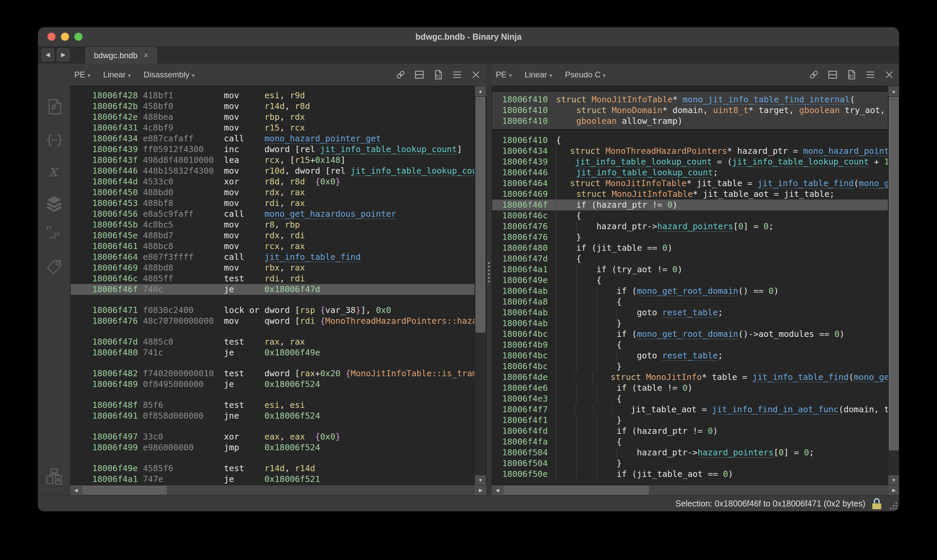  Describe the element at coordinates (696, 140) in the screenshot. I see `code-row: 18006f410{` at that location.